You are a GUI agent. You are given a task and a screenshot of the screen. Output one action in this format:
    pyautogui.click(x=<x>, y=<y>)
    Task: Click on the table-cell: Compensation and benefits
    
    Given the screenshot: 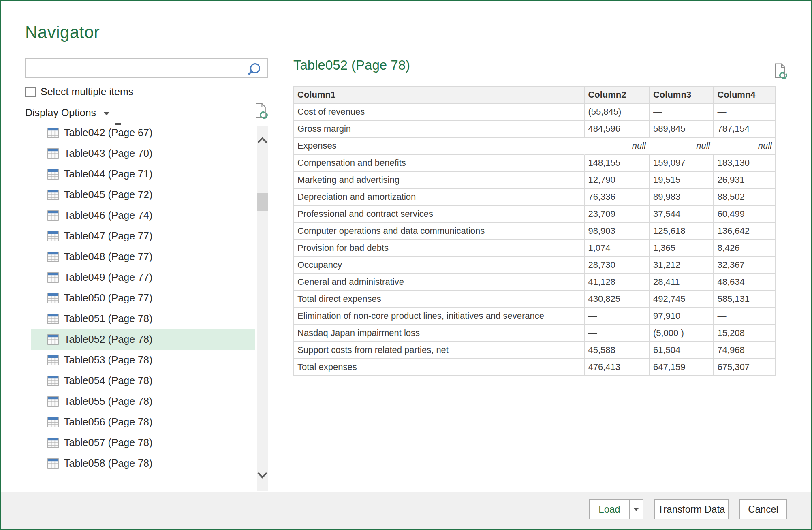 What is the action you would take?
    pyautogui.click(x=439, y=163)
    